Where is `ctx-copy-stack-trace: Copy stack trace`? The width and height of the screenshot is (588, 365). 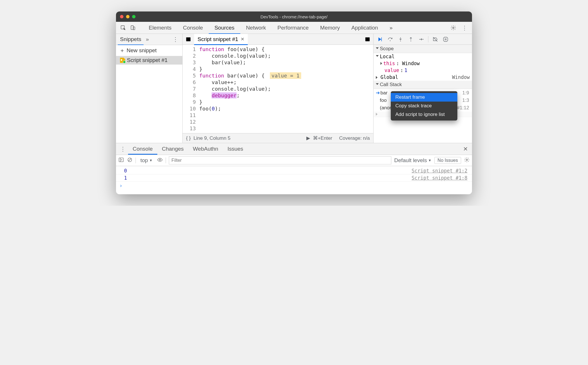 ctx-copy-stack-trace: Copy stack trace is located at coordinates (424, 106).